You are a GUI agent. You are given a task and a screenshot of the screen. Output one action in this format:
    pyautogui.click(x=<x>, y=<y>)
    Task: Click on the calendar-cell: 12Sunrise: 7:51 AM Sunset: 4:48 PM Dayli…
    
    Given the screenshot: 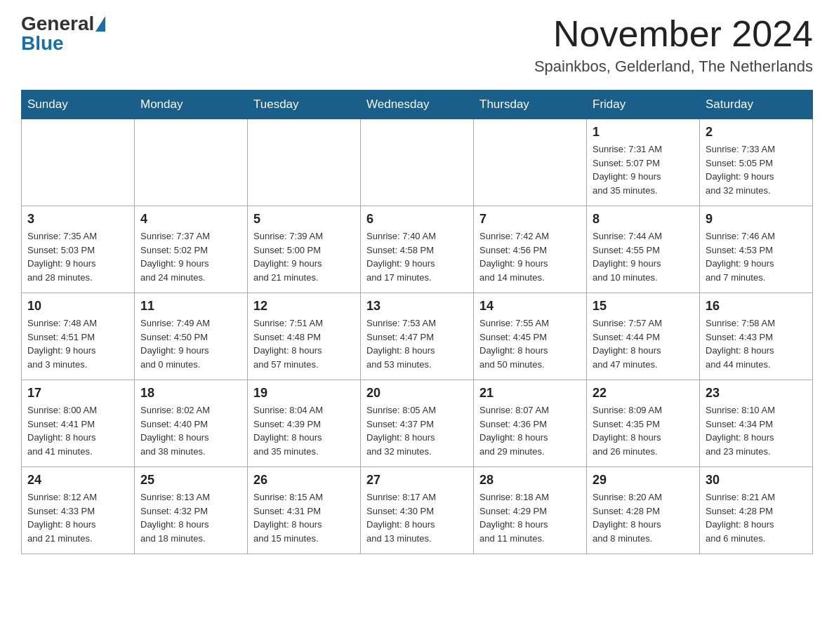 What is the action you would take?
    pyautogui.click(x=305, y=337)
    